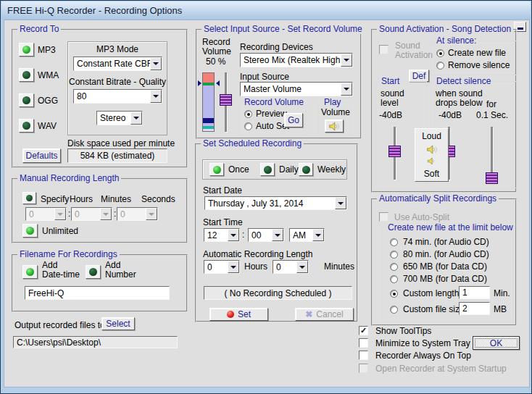 This screenshot has height=394, width=532. Describe the element at coordinates (222, 235) in the screenshot. I see `start-hour-select: 12` at that location.